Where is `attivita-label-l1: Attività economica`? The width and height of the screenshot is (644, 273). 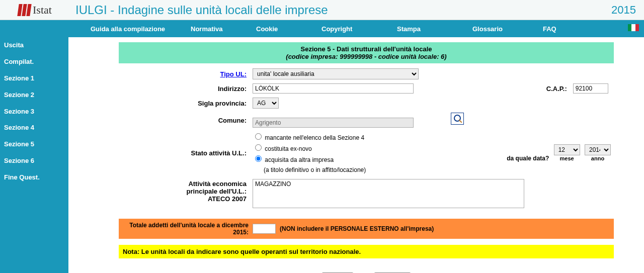 attivita-label-l1: Attività economica is located at coordinates (217, 184).